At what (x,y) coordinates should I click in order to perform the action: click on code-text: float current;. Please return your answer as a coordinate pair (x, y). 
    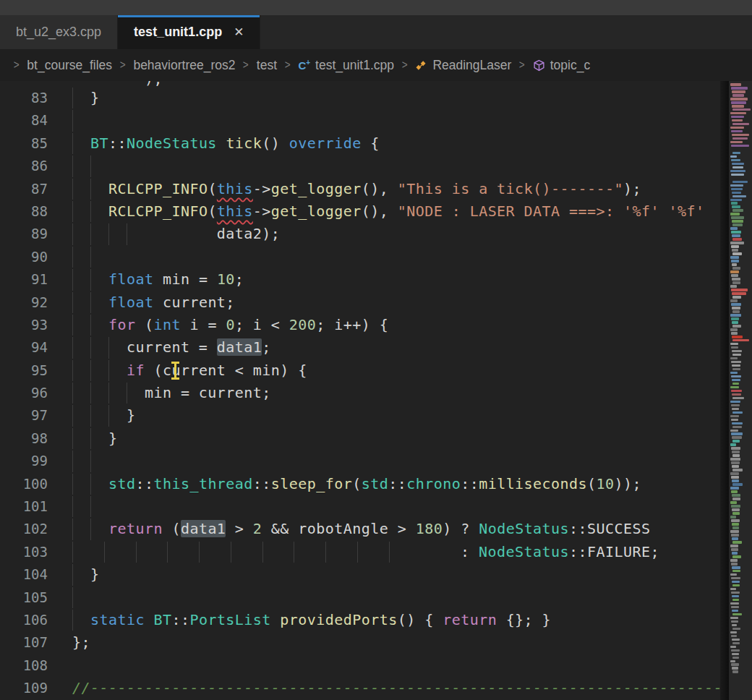
    Looking at the image, I should click on (153, 302).